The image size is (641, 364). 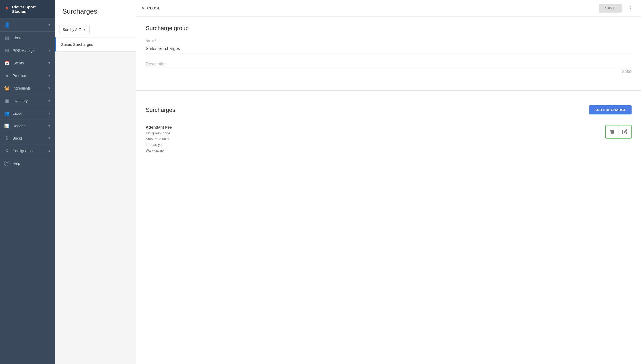 What do you see at coordinates (28, 51) in the screenshot?
I see `sidebar-item-pos-manager: ▤ POS Manager ▼` at bounding box center [28, 51].